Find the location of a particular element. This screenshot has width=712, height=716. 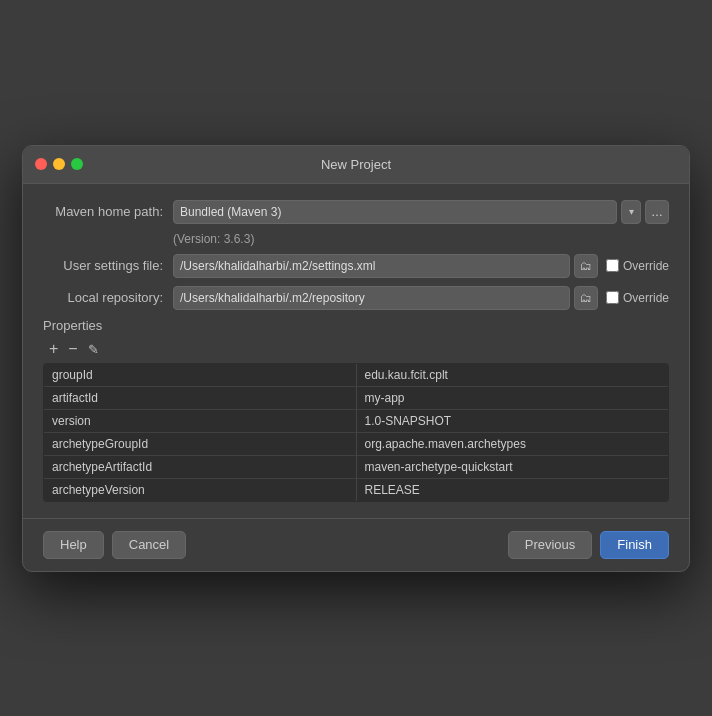

version-indent is located at coordinates (108, 239).